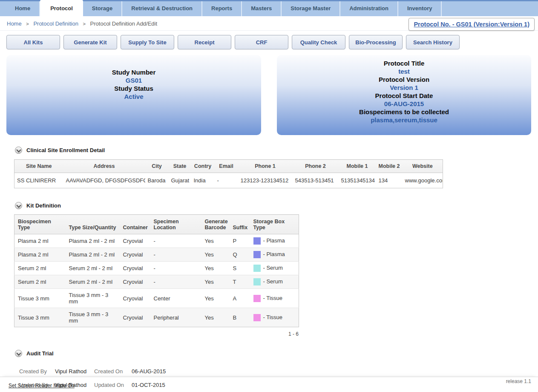  Describe the element at coordinates (162, 9) in the screenshot. I see `nav-tab: Retrieval & Destruction` at that location.